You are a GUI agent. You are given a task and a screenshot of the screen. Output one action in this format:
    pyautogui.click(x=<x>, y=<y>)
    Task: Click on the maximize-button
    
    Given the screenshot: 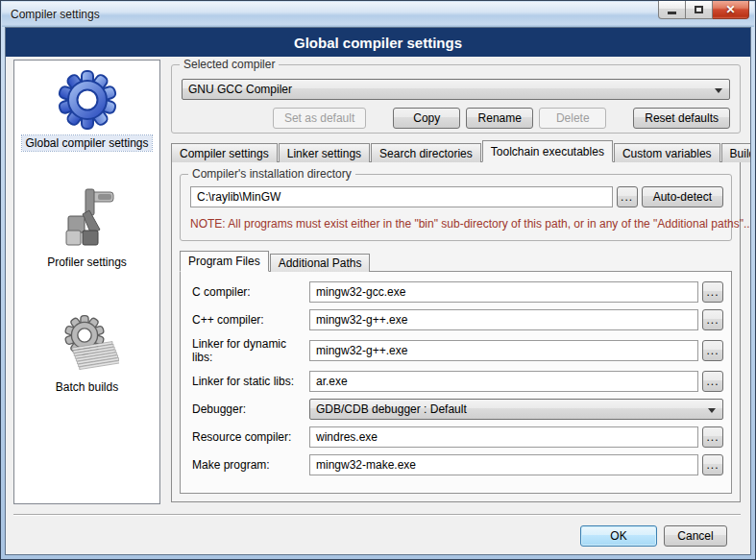 What is the action you would take?
    pyautogui.click(x=699, y=10)
    